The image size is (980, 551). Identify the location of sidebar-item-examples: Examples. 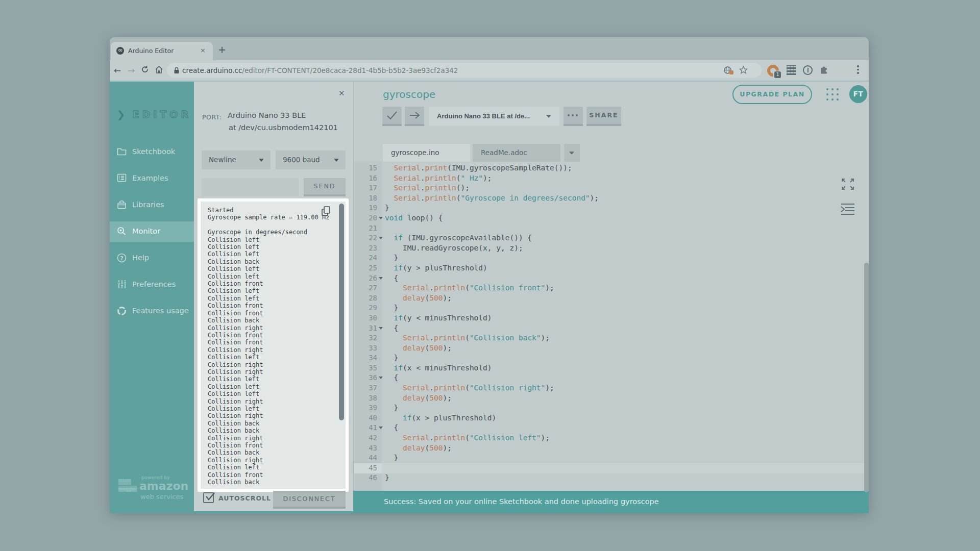
(152, 179).